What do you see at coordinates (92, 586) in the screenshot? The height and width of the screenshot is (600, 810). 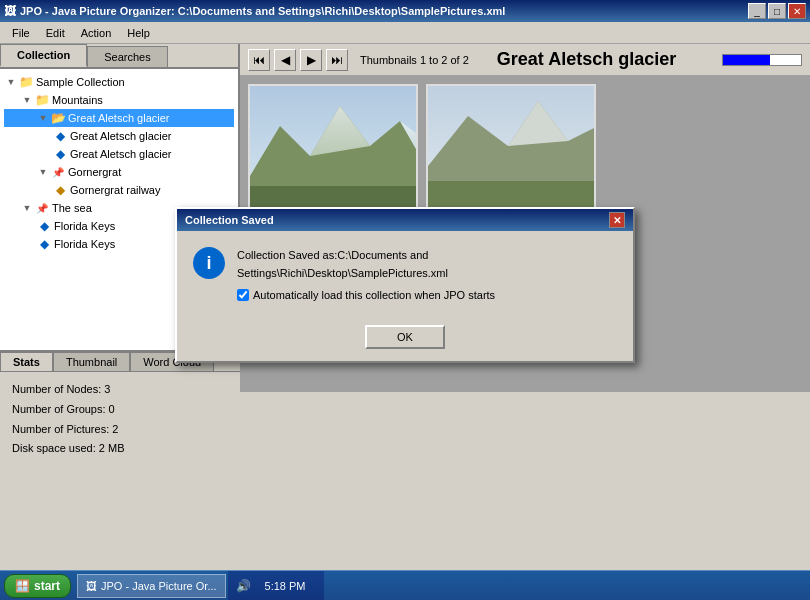 I see `taskbar-app-icon: 🖼` at bounding box center [92, 586].